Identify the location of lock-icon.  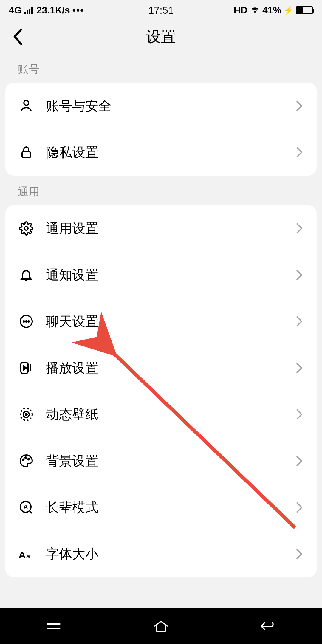
(26, 152).